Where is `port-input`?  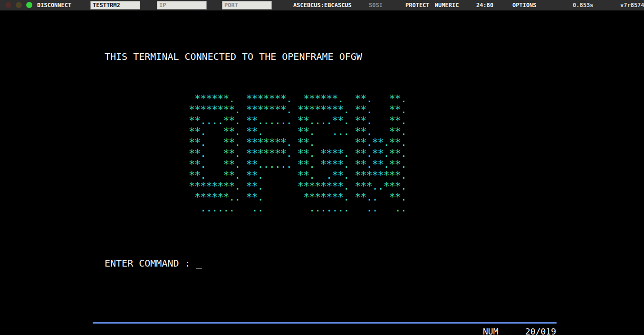
port-input is located at coordinates (247, 5).